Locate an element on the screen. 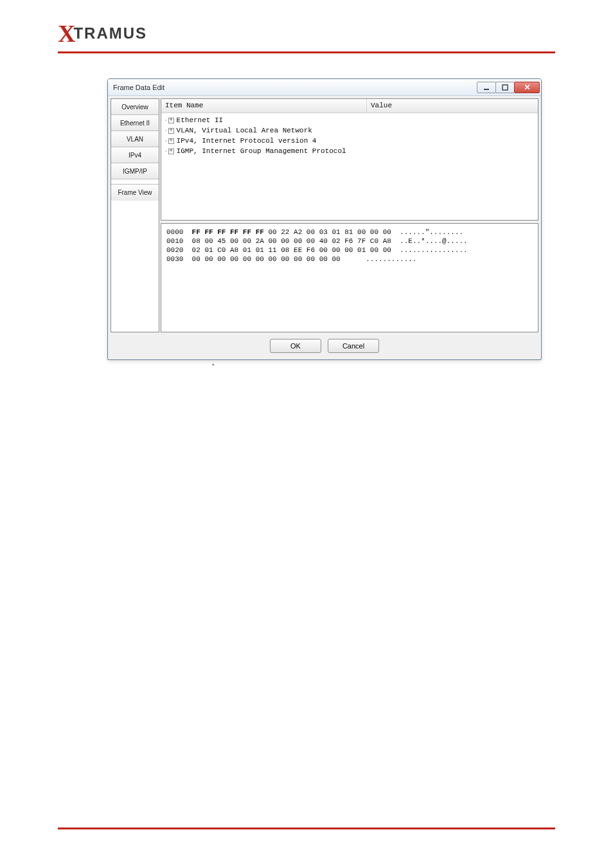 This screenshot has width=613, height=868. dialog-title: Frame Data Edit is located at coordinates (139, 87).